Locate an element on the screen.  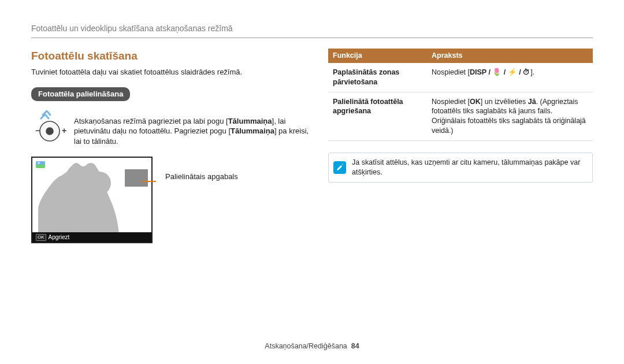
callout-connector is located at coordinates (149, 181).